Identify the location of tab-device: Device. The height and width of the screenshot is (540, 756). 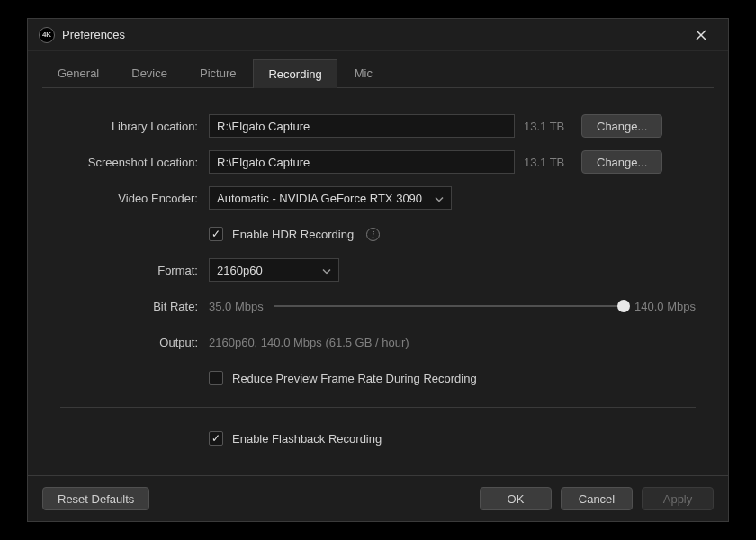
(149, 73).